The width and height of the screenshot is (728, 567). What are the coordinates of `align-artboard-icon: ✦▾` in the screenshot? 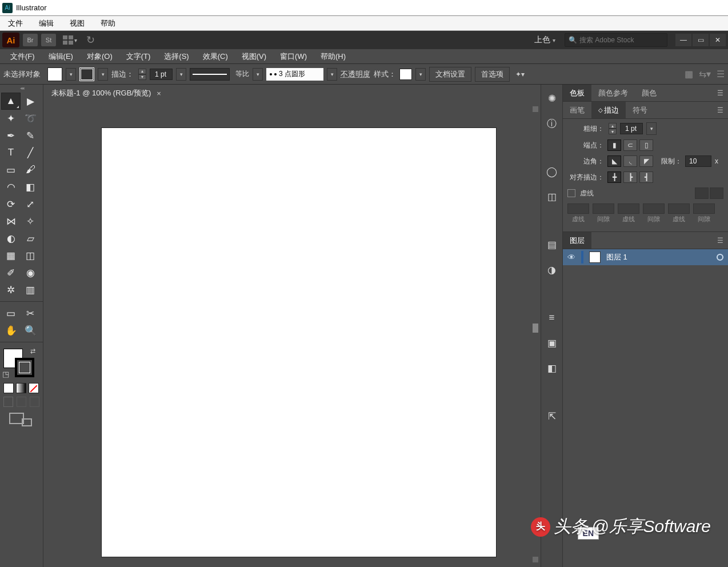 It's located at (520, 74).